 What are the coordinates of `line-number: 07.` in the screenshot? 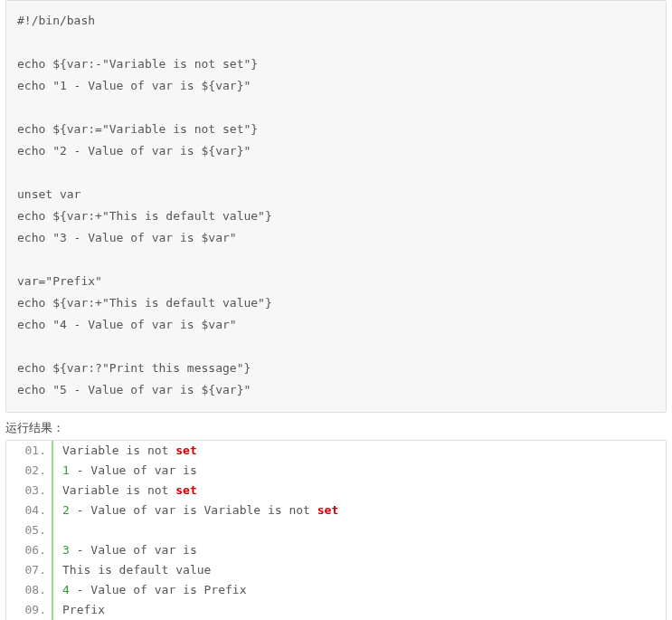 It's located at (30, 570).